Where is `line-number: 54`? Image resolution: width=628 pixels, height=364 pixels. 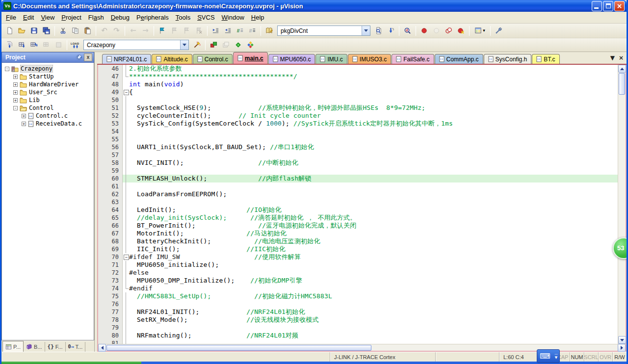 line-number: 54 is located at coordinates (110, 131).